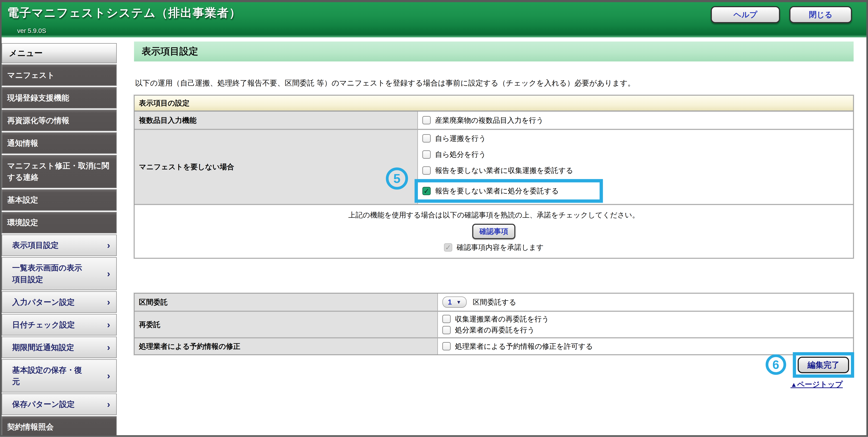 The image size is (868, 437). Describe the element at coordinates (59, 404) in the screenshot. I see `sidebar-item-save-pattern-settings: 保存パターン設定 ›` at that location.